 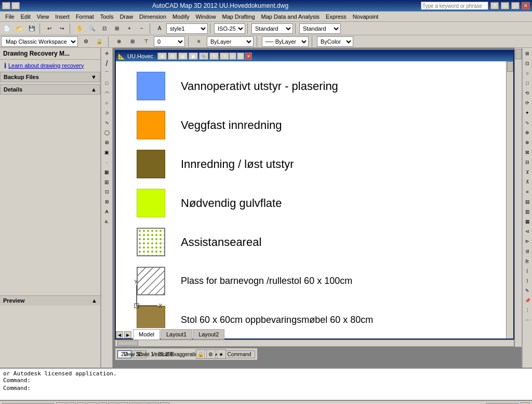 I want to click on rect-button: □, so click(x=107, y=83).